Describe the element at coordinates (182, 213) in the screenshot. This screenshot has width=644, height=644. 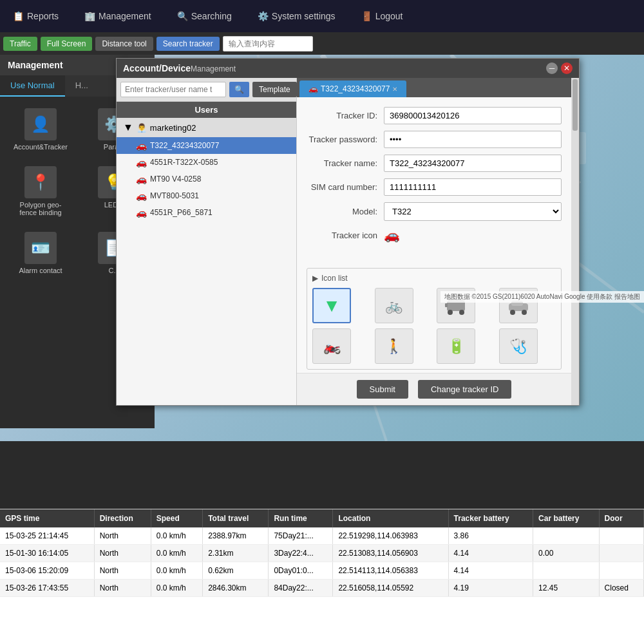
I see `device-name-4: 4551R_P66_5871` at that location.